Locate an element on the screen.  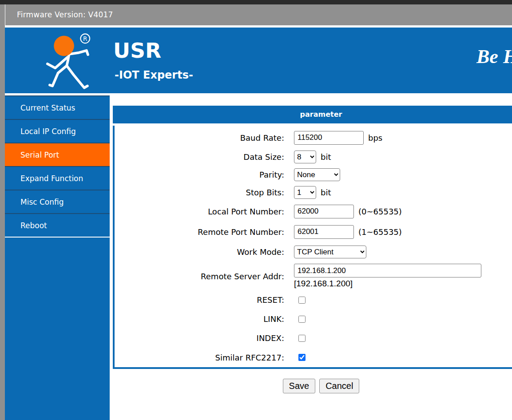
sidebar-item-label: Serial Port is located at coordinates (40, 155).